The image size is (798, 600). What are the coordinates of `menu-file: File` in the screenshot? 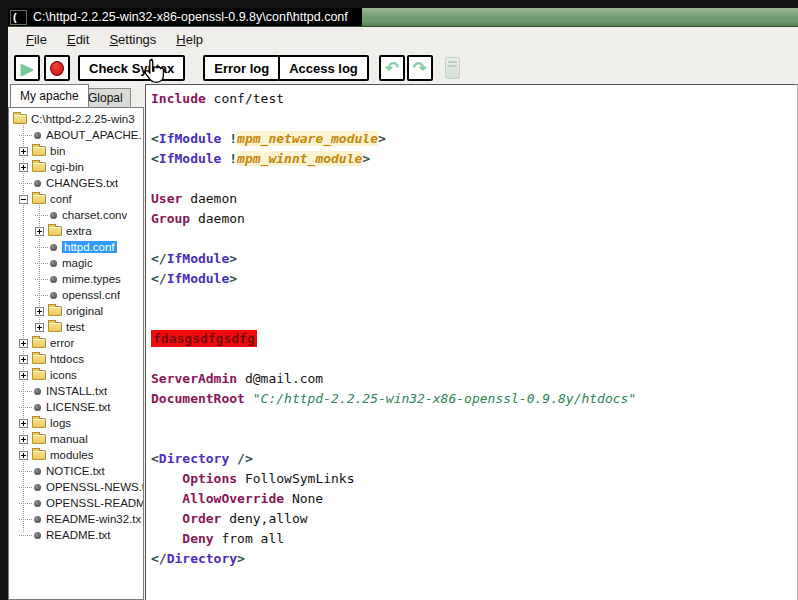 It's located at (36, 40).